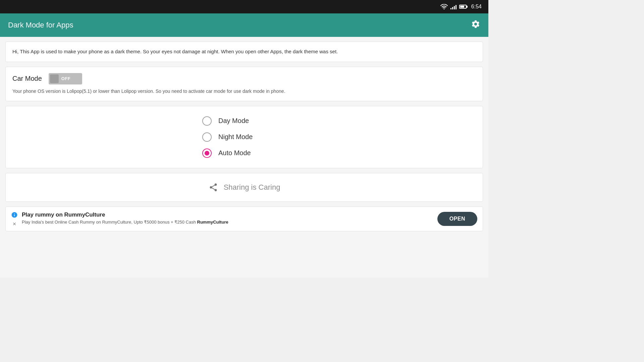  What do you see at coordinates (463, 7) in the screenshot?
I see `battery-icon` at bounding box center [463, 7].